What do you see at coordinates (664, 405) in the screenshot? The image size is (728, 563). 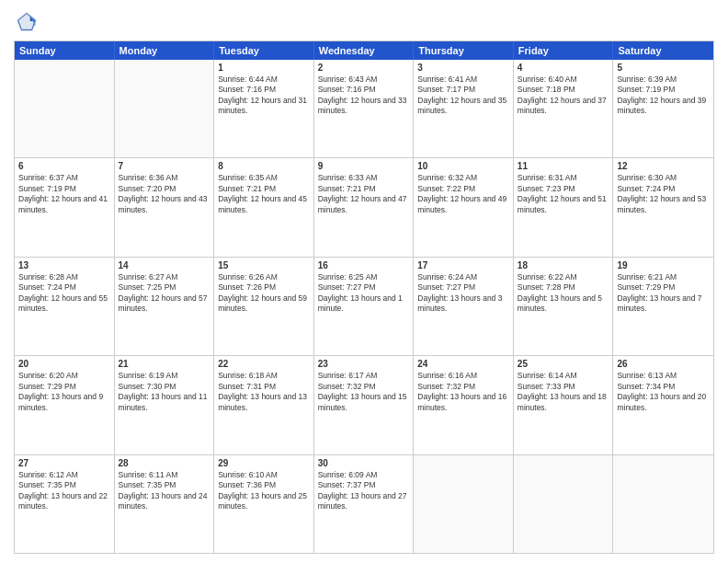 I see `day-cell-26: 26Sunrise: 6:13 AM Sunset: 7:34 PM Dayli…` at bounding box center [664, 405].